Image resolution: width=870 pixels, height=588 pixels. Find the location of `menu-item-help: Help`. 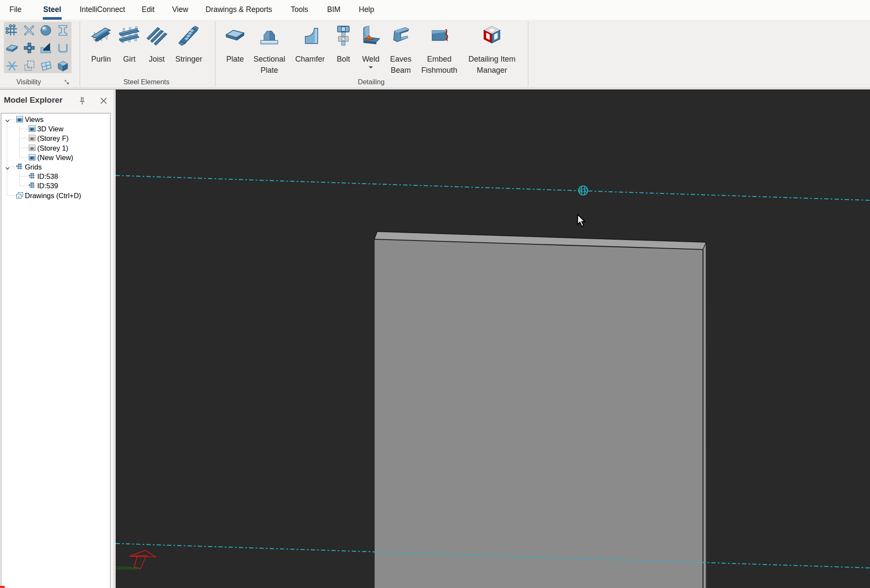

menu-item-help: Help is located at coordinates (366, 10).